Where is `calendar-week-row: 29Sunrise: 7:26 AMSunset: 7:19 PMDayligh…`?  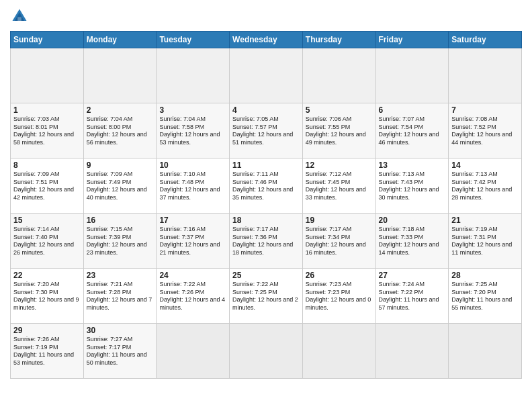
calendar-week-row: 29Sunrise: 7:26 AMSunset: 7:19 PMDayligh… is located at coordinates (266, 351).